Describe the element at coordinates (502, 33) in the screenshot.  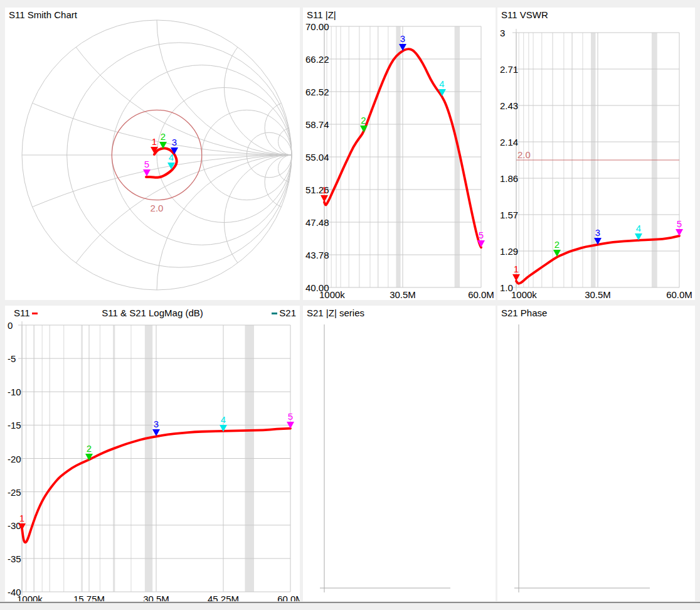
I see `y-axis-tick-label: 3` at that location.